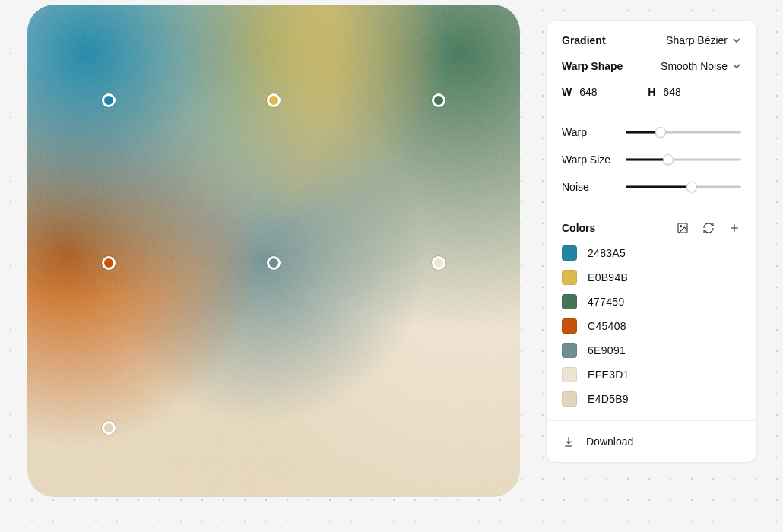  What do you see at coordinates (651, 160) in the screenshot?
I see `sliders-section: Warp Warp Size Noise` at bounding box center [651, 160].